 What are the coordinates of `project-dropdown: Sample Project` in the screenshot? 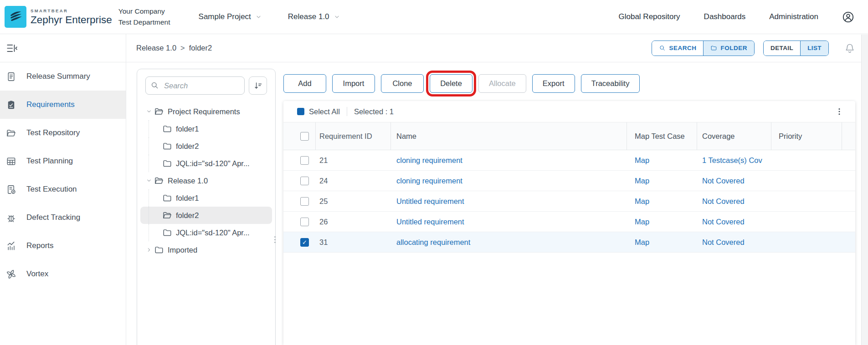 It's located at (230, 17).